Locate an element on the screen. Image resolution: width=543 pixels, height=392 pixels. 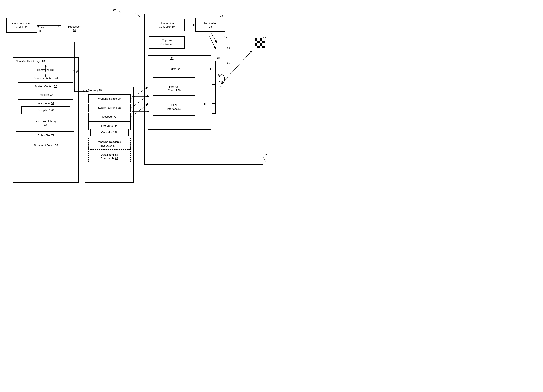
compiler-left-label: Compiler 128 is located at coordinates (45, 110).